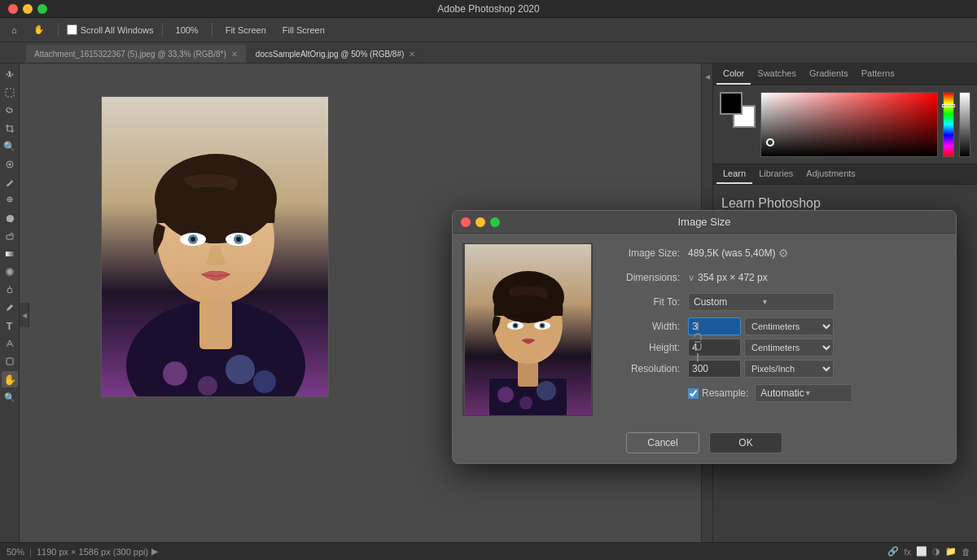 The image size is (977, 560). What do you see at coordinates (774, 330) in the screenshot?
I see `dialog-form: Image Size: 489,5K (was 5,40M) ⚙ Dimensi…` at bounding box center [774, 330].